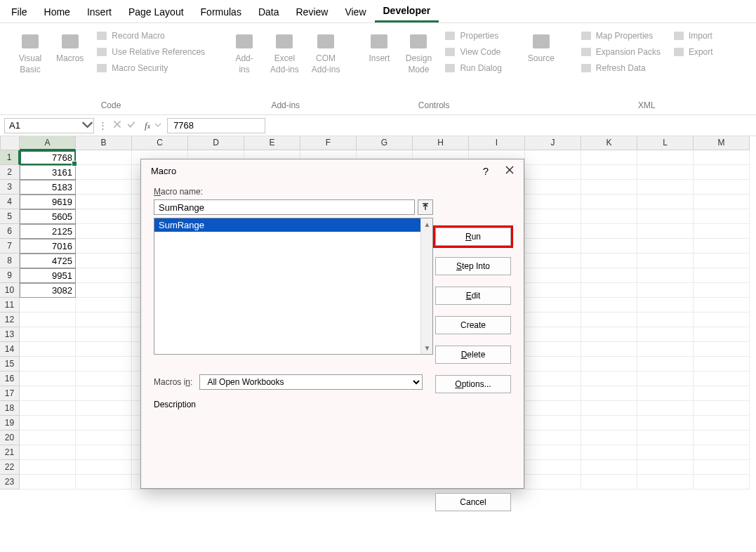 Image resolution: width=756 pixels, height=552 pixels. What do you see at coordinates (147, 126) in the screenshot?
I see `fx-label: fx` at bounding box center [147, 126].